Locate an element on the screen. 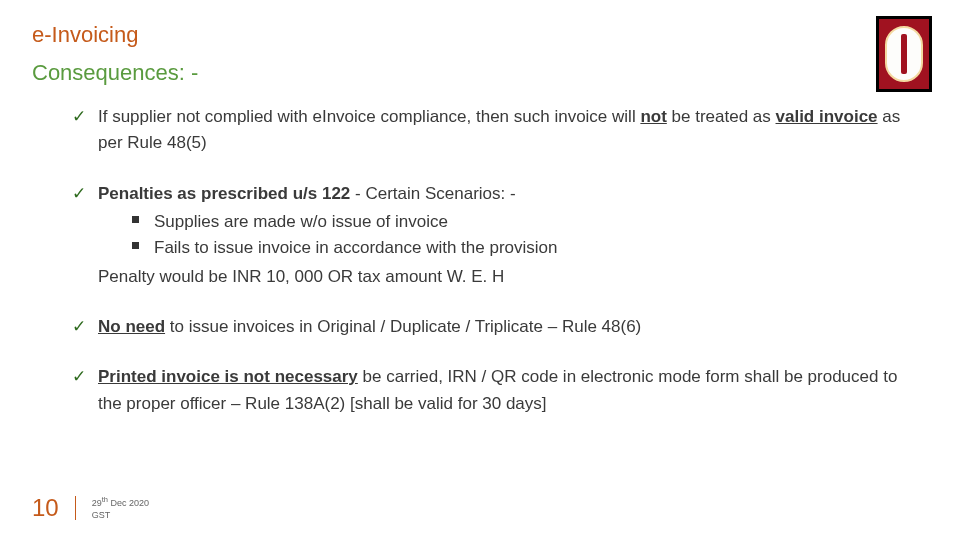 This screenshot has height=540, width=960. bullet-item-1: ✓ If supplier not complied with eInvoice… is located at coordinates (496, 130).